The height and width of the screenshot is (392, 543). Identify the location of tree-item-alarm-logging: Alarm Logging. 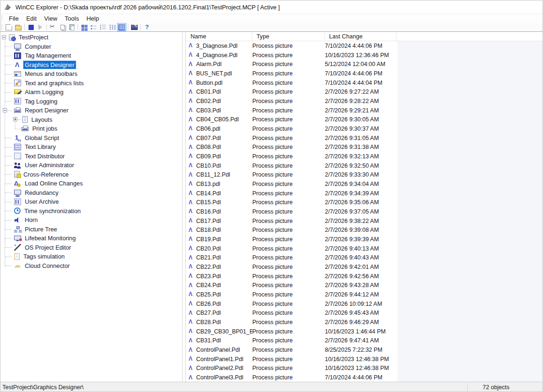
(91, 92).